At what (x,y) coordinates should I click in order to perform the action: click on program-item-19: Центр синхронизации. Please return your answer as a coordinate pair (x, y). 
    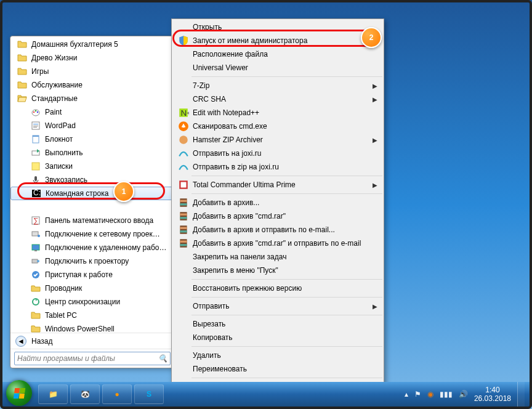
    Looking at the image, I should click on (92, 302).